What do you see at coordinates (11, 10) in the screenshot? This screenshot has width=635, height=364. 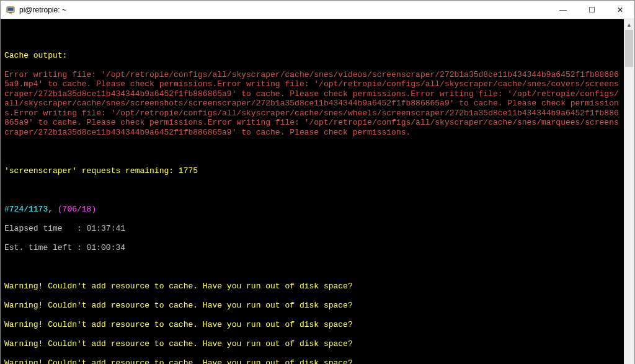 I see `app-icon` at bounding box center [11, 10].